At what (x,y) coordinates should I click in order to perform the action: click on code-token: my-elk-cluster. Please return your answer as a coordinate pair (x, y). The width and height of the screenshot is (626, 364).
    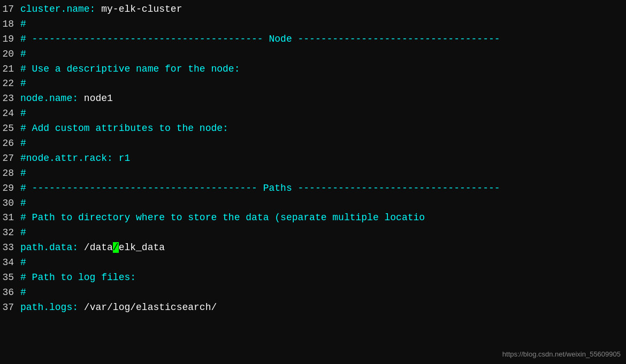
    Looking at the image, I should click on (141, 9).